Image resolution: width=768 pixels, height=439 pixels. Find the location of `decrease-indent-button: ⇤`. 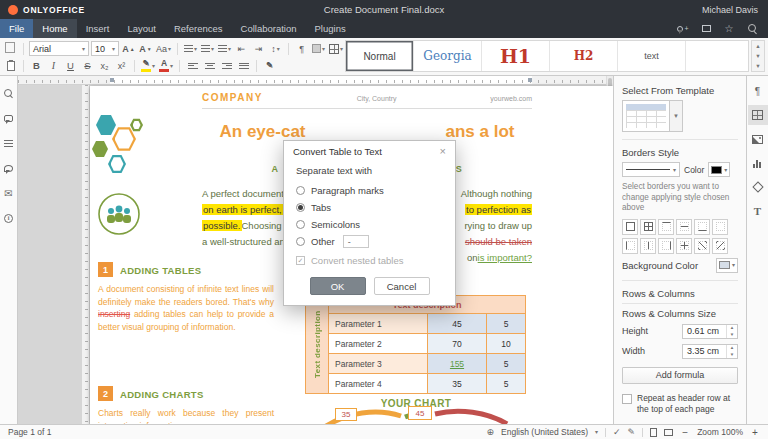

decrease-indent-button: ⇤ is located at coordinates (242, 48).